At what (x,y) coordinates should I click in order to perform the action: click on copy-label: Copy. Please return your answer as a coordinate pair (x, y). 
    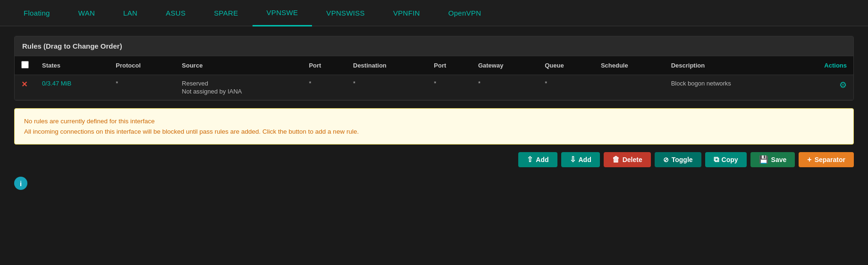
    Looking at the image, I should click on (730, 160).